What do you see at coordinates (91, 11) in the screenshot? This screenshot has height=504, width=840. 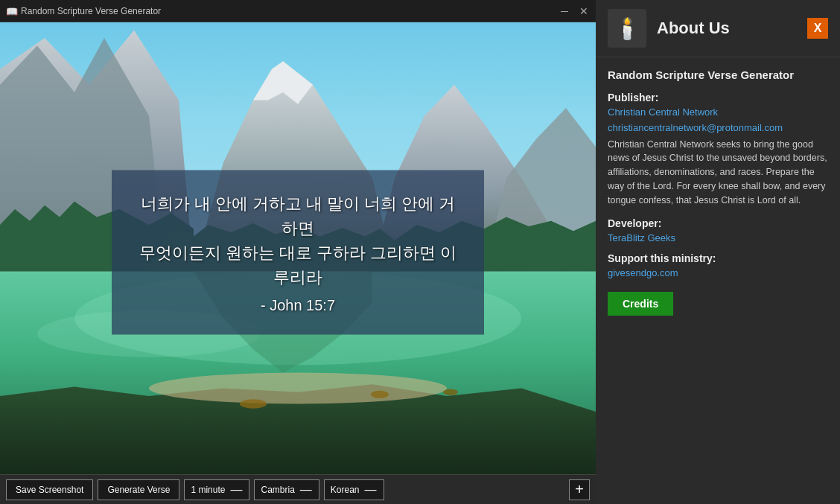 I see `window-title: Random Scripture Verse Generator` at bounding box center [91, 11].